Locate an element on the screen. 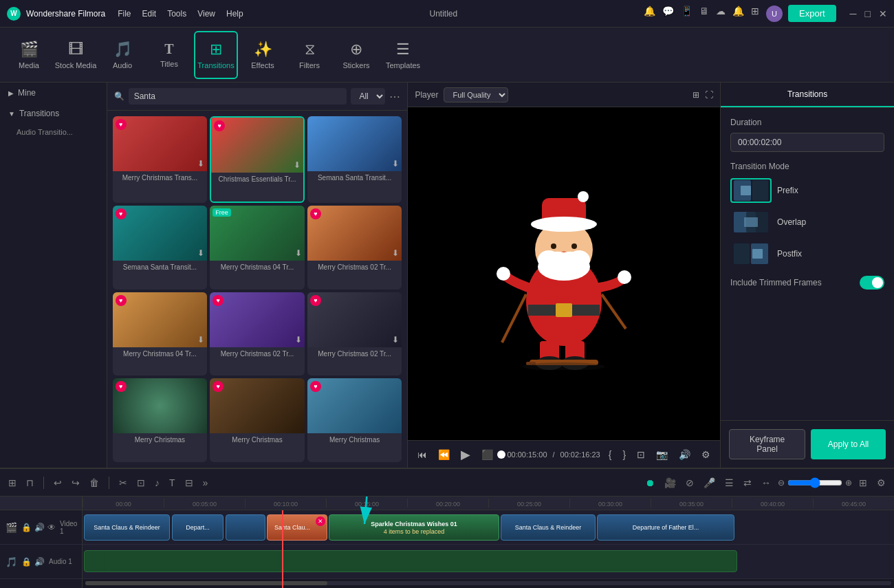  export-button: Export is located at coordinates (812, 14).